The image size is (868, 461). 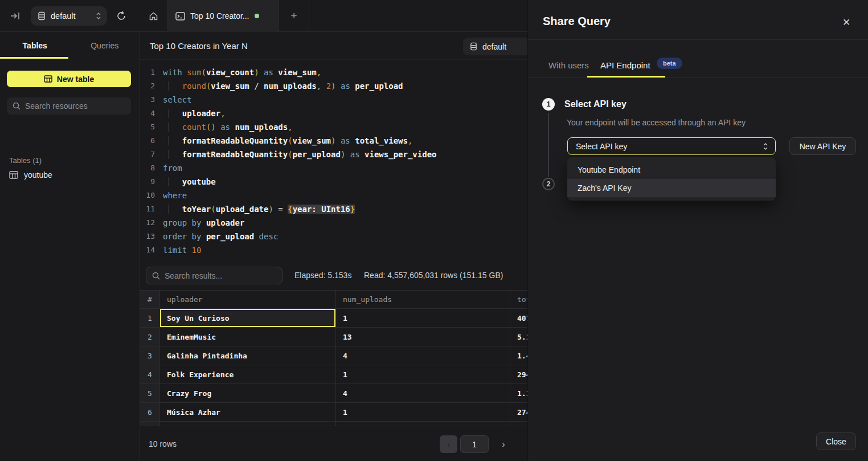 I want to click on beta-badge: beta, so click(x=670, y=63).